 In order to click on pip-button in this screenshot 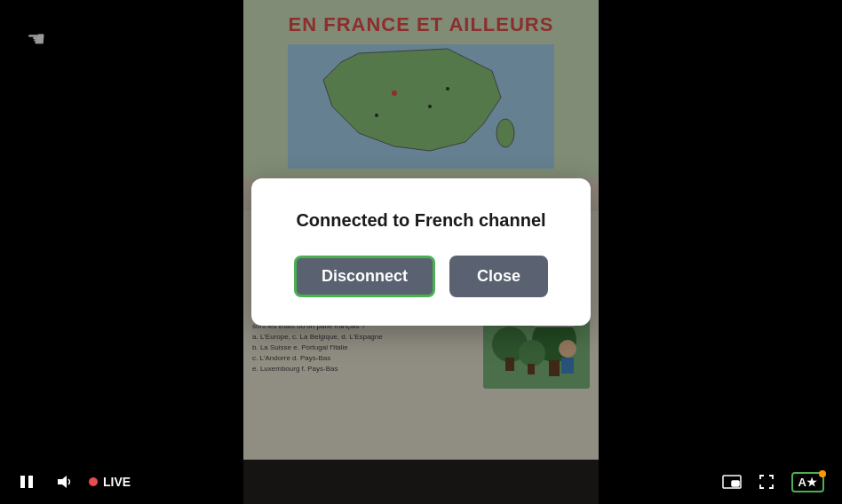, I will do `click(732, 482)`.